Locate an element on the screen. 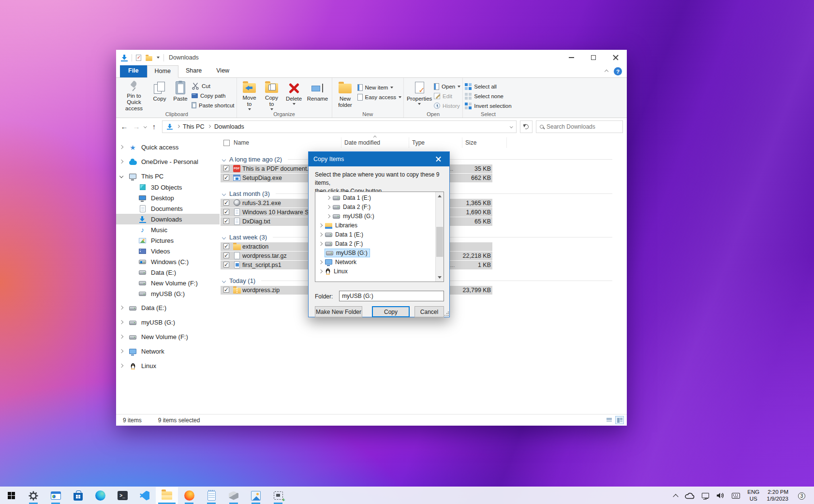 Image resolution: width=814 pixels, height=504 pixels. clock: 2:20 PM 1/9/2023 is located at coordinates (778, 495).